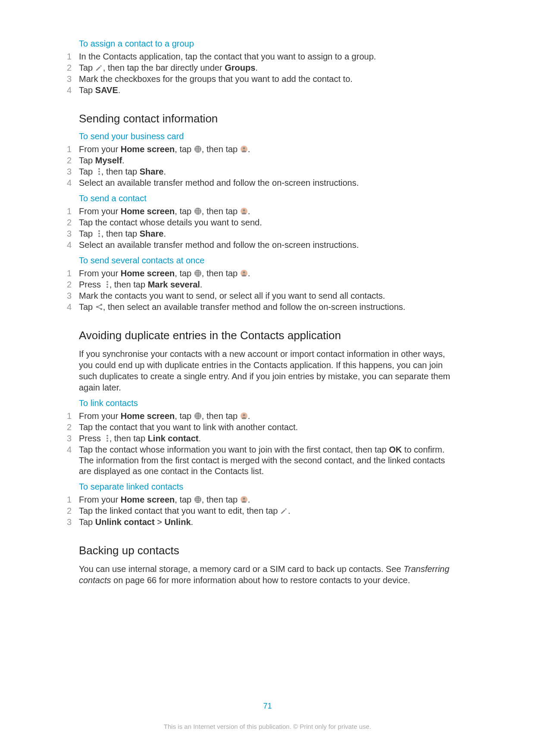 This screenshot has height=756, width=535. What do you see at coordinates (262, 511) in the screenshot?
I see `steps-separate-linked: From your Home screen, tap , then tap . …` at bounding box center [262, 511].